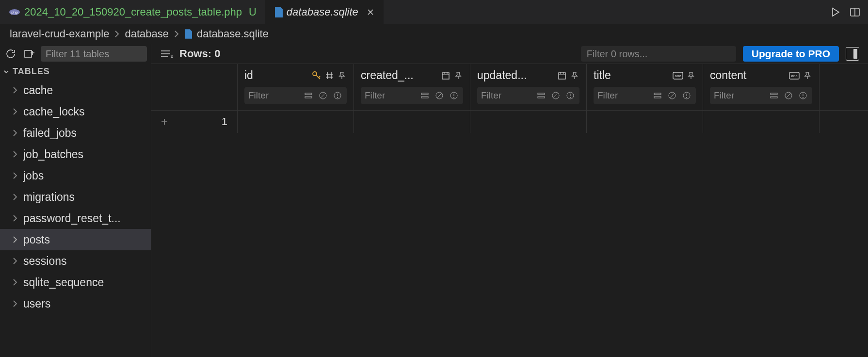 This screenshot has height=357, width=868. I want to click on cell-content, so click(761, 122).